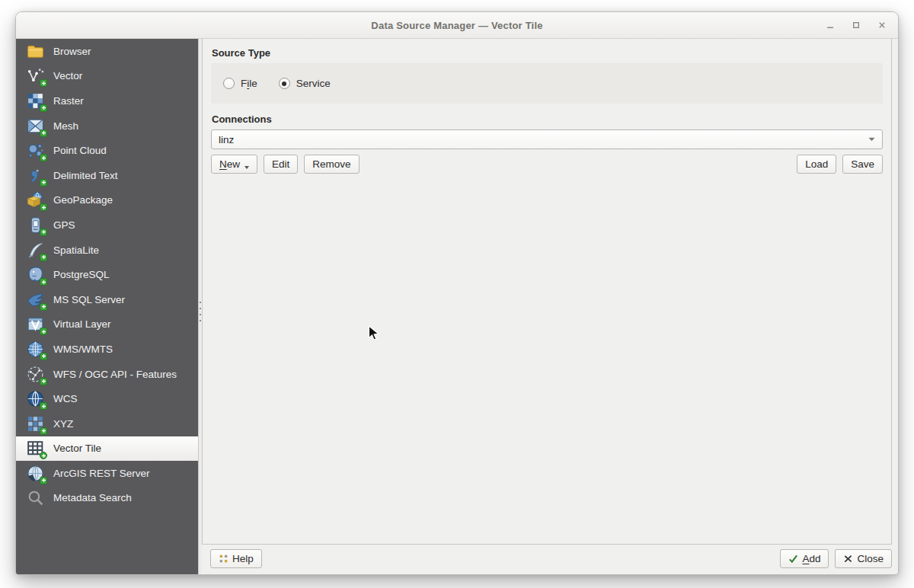 Image resolution: width=914 pixels, height=588 pixels. Describe the element at coordinates (35, 399) in the screenshot. I see `wcs-icon` at that location.